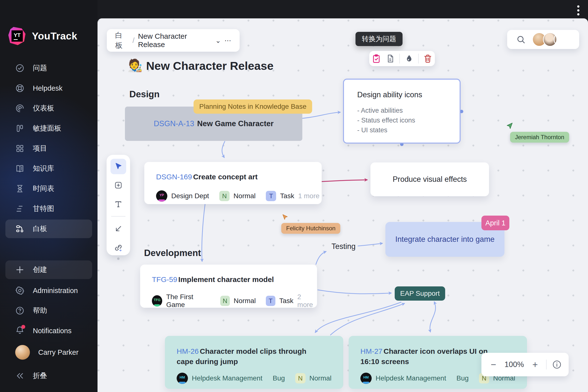 This screenshot has height=392, width=588. Describe the element at coordinates (49, 376) in the screenshot. I see `sidebar-collapse-button: 折叠` at that location.